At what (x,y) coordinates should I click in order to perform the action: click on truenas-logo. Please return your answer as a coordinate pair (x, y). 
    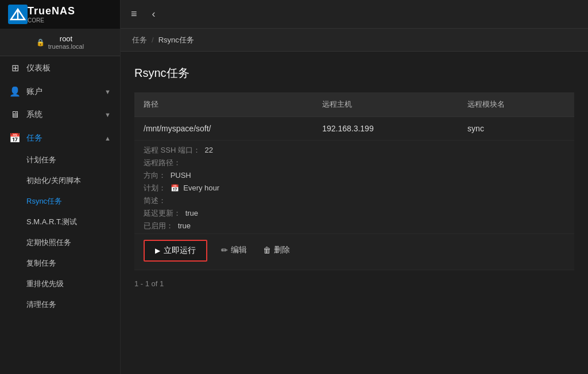
    Looking at the image, I should click on (18, 14).